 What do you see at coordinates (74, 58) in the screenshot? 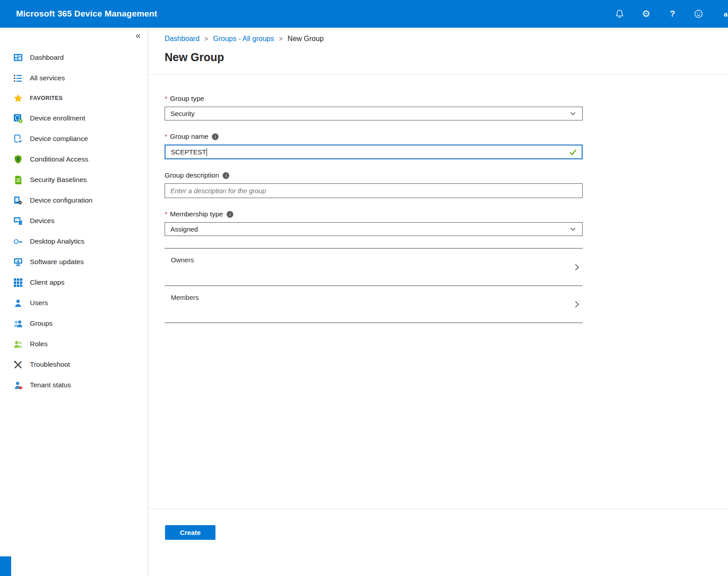
I see `sidebar-item-dashboard: Dashboard` at bounding box center [74, 58].